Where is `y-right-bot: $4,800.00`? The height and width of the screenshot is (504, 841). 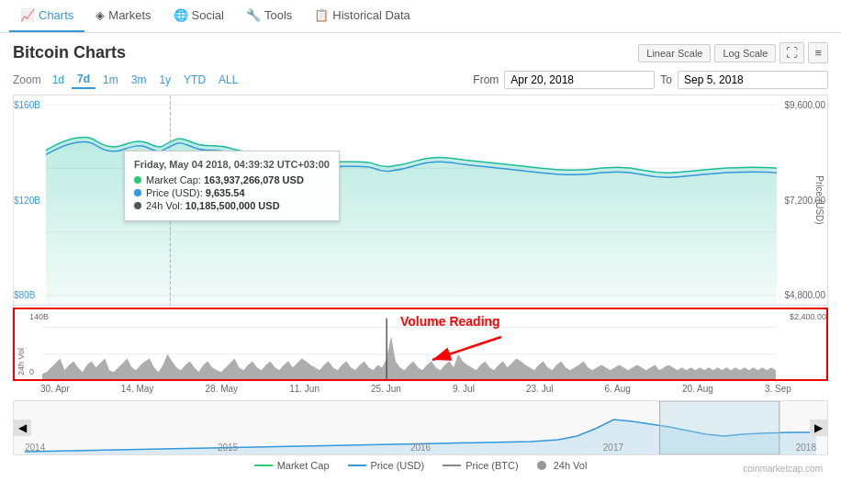 y-right-bot: $4,800.00 is located at coordinates (802, 296).